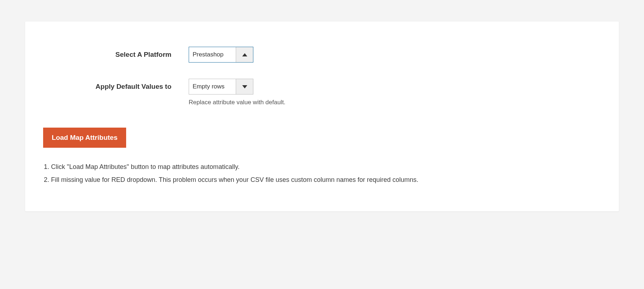  I want to click on default-values-row: Apply Default Values to Empty rows, so click(322, 87).